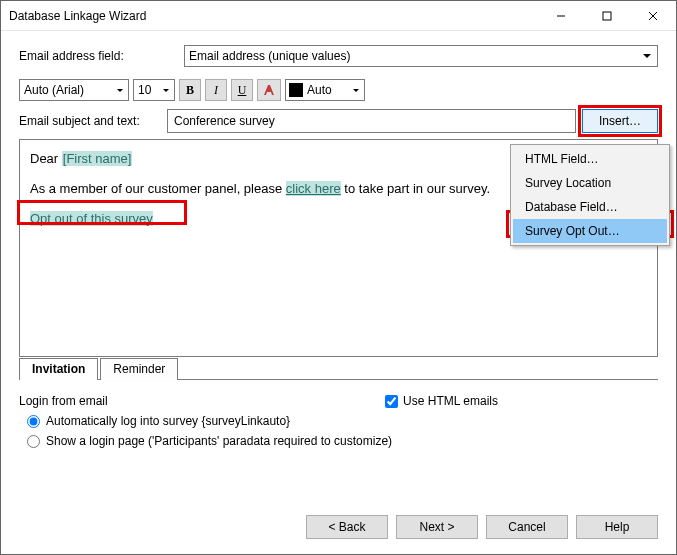  Describe the element at coordinates (527, 527) in the screenshot. I see `cancel-button: Cancel` at that location.